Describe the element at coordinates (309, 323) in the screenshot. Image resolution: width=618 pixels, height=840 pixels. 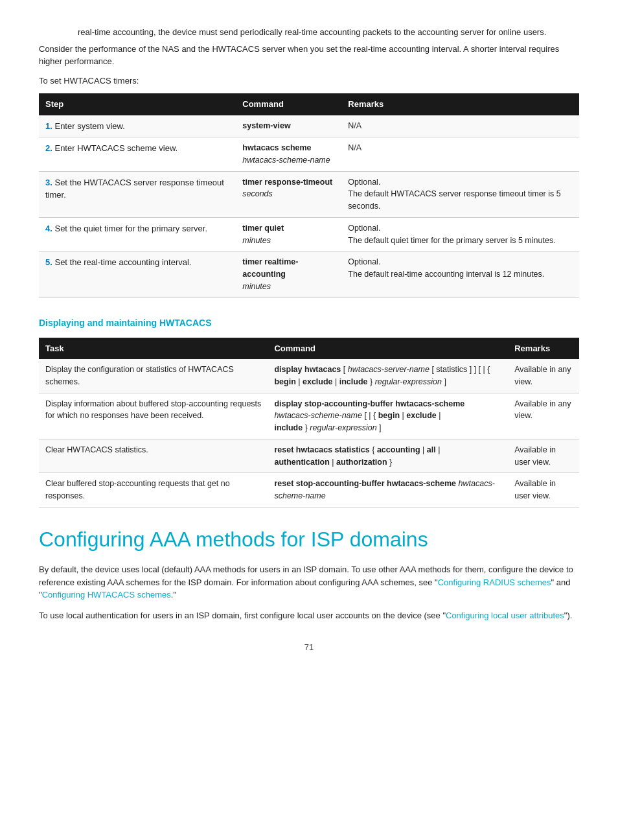
I see `displaying-section-heading: Displaying and maintaining HWTACACS` at that location.